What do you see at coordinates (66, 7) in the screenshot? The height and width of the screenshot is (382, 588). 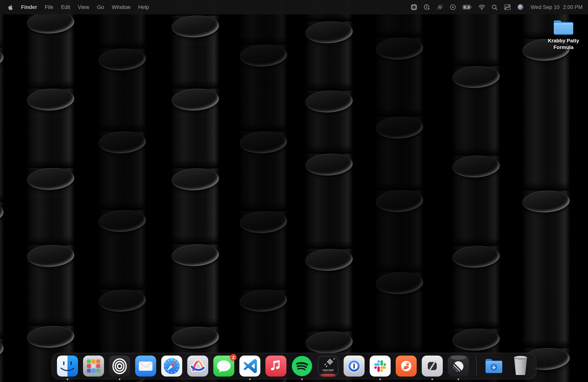 I see `menu-edit: Edit` at bounding box center [66, 7].